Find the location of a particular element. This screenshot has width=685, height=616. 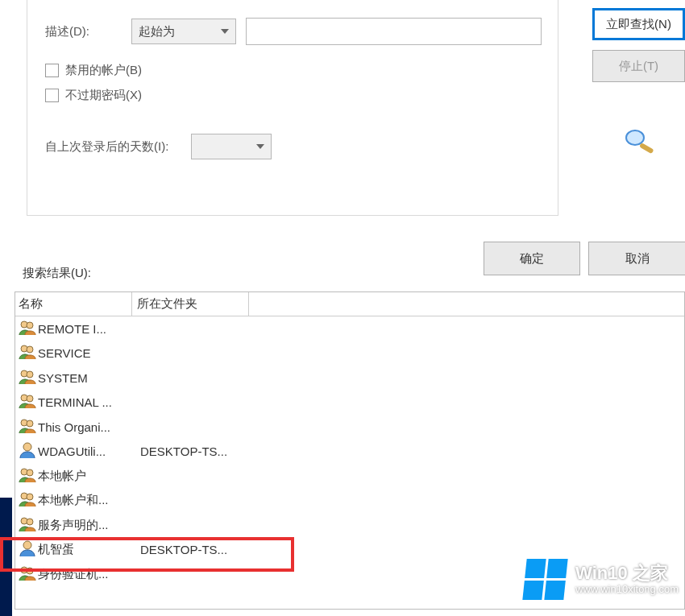

days-since-logon-select is located at coordinates (231, 147).